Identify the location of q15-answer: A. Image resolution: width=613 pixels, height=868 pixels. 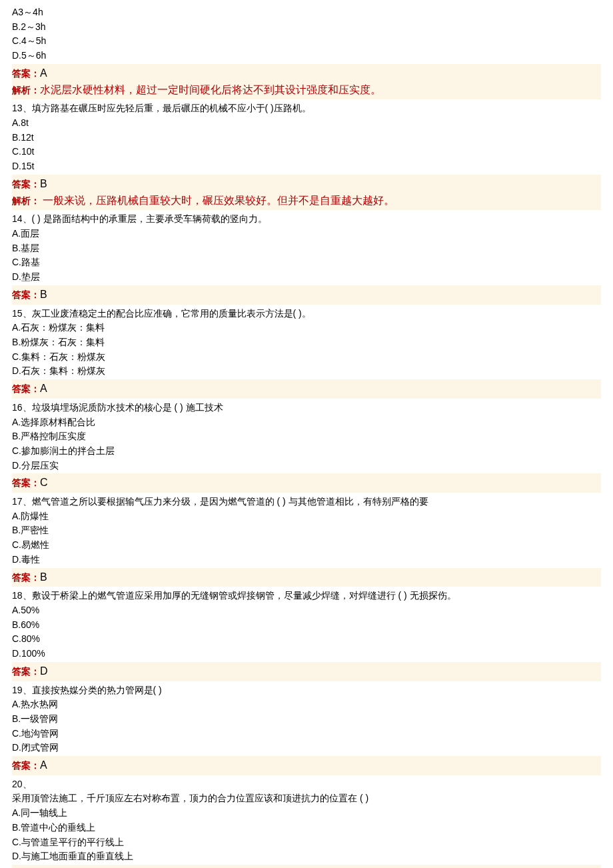
(44, 388).